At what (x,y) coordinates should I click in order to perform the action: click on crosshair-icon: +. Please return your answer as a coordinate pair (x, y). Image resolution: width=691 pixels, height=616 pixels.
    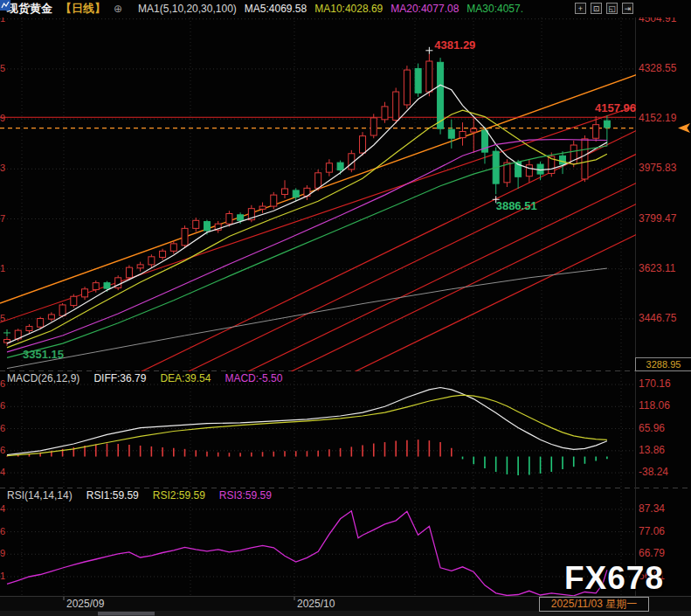
    Looking at the image, I should click on (580, 9).